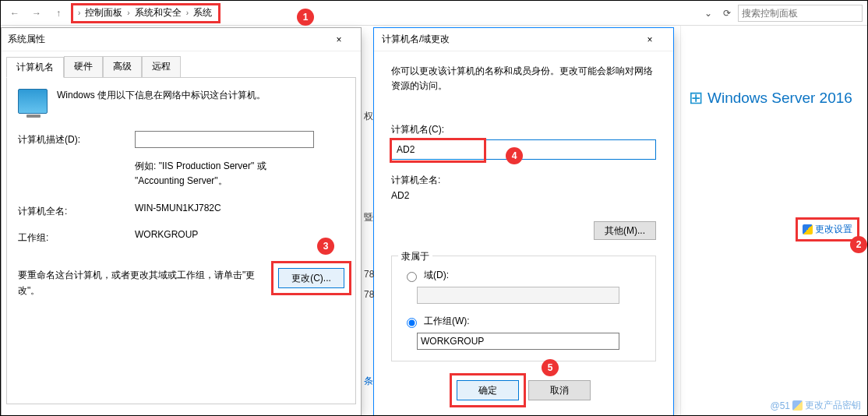 This screenshot has width=868, height=416. Describe the element at coordinates (524, 308) in the screenshot. I see `member-of-group: 隶属于 域(D): 工作组(W):` at that location.